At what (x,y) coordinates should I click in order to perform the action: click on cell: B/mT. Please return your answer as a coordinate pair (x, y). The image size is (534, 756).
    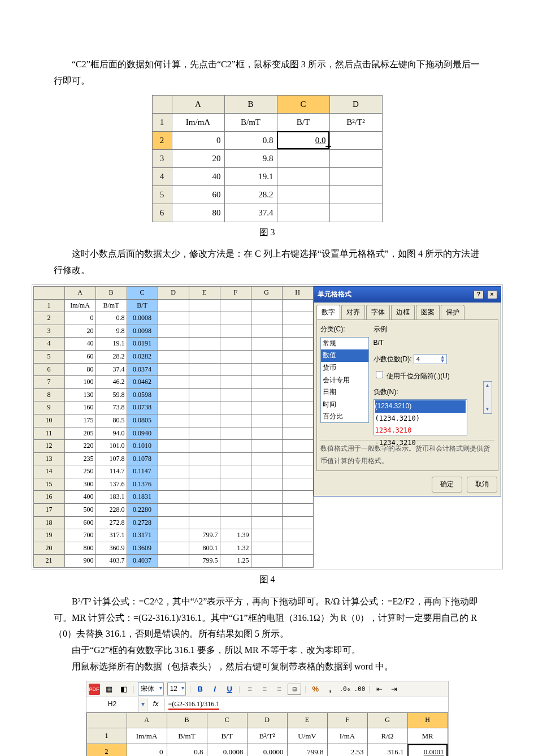
    Looking at the image, I should click on (111, 305).